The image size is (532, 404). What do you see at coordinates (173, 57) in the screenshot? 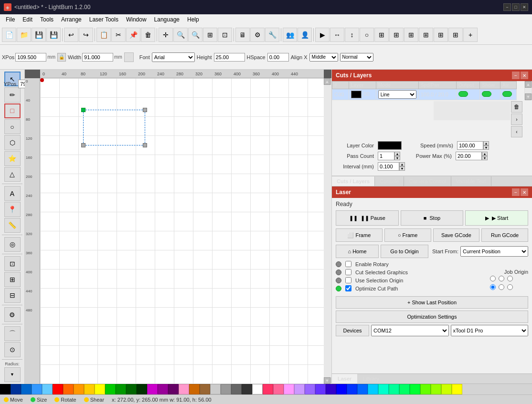
I see `font-select: Arial` at bounding box center [173, 57].